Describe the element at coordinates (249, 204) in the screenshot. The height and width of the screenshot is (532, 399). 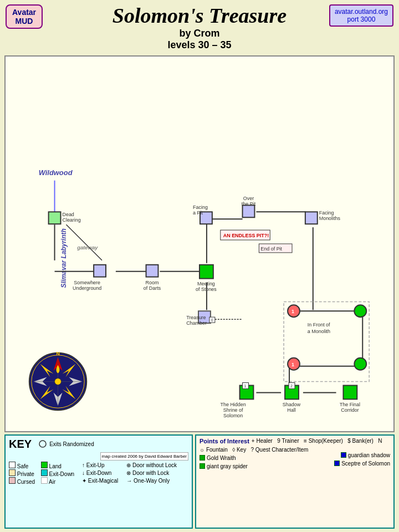
I see `svg-text: the Pit` at that location.